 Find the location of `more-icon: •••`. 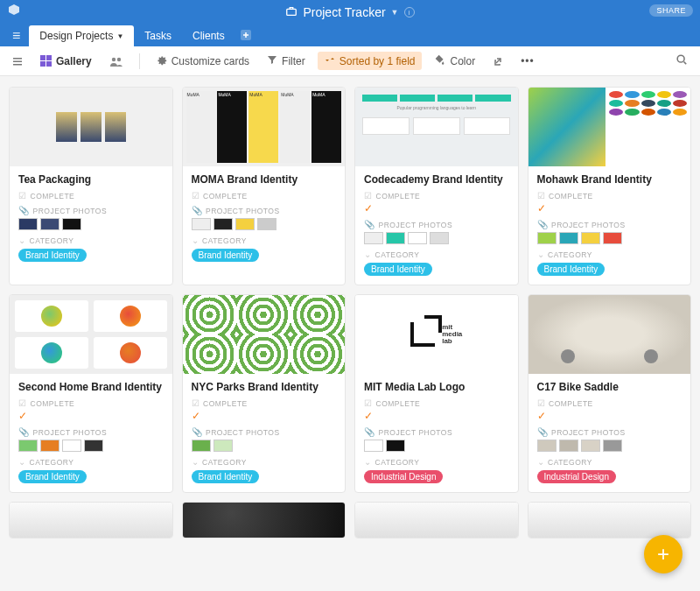

more-icon: ••• is located at coordinates (528, 61).